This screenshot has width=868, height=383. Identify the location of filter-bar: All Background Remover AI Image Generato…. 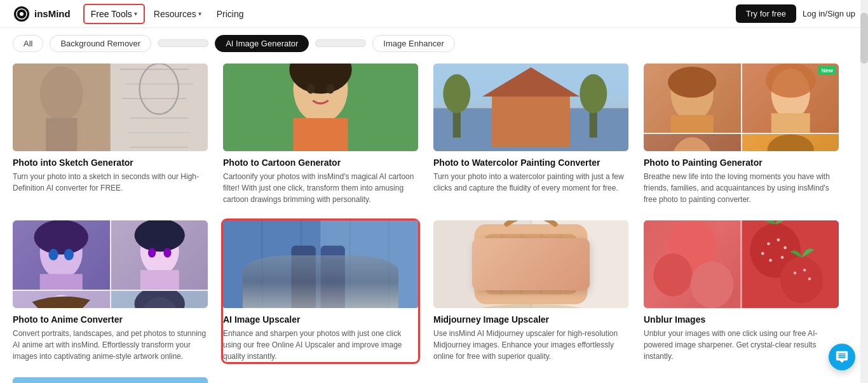
(426, 43).